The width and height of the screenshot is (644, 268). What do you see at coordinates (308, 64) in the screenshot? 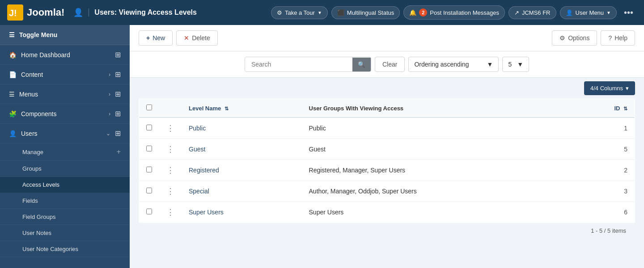
I see `search-input-wrap: 🔍` at bounding box center [308, 64].